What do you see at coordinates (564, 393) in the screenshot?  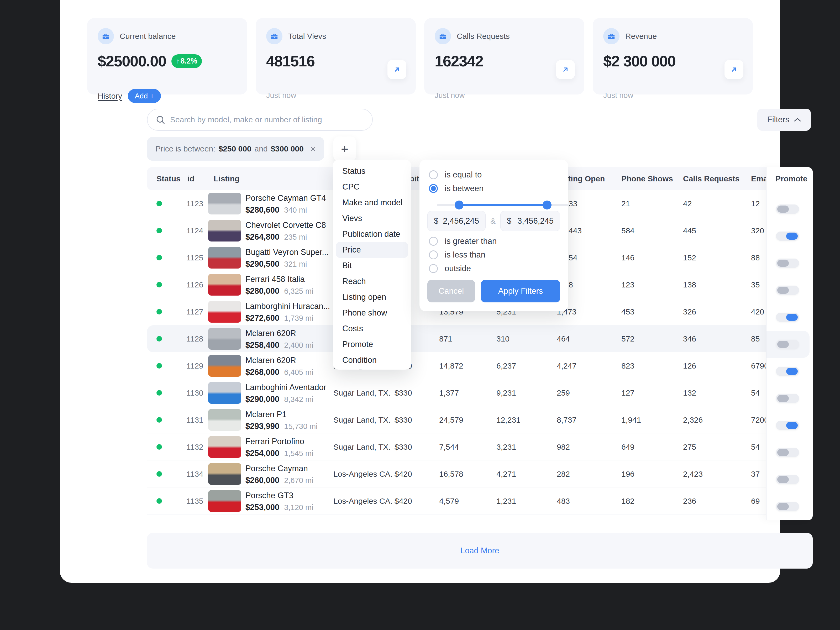 I see `cell-listing-open: 259` at bounding box center [564, 393].